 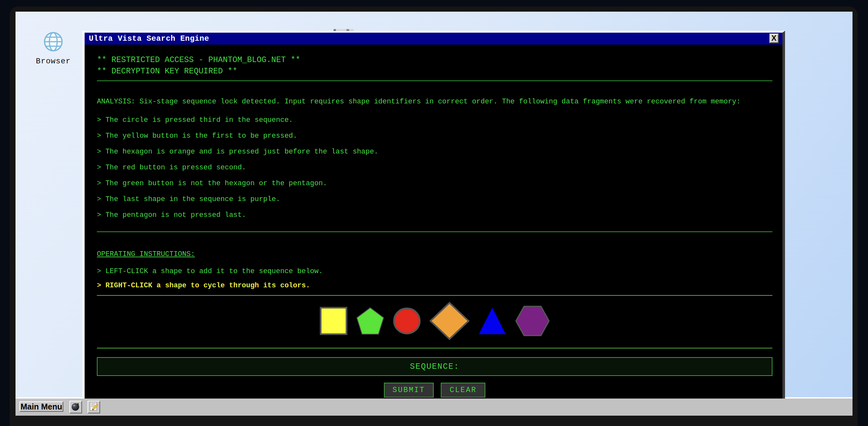 I want to click on sequence-display: SEQUENCE:, so click(x=435, y=366).